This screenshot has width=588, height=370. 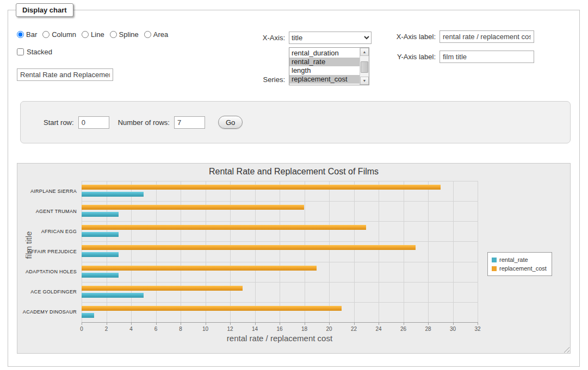 What do you see at coordinates (59, 35) in the screenshot?
I see `chart-type-option-column: Column` at bounding box center [59, 35].